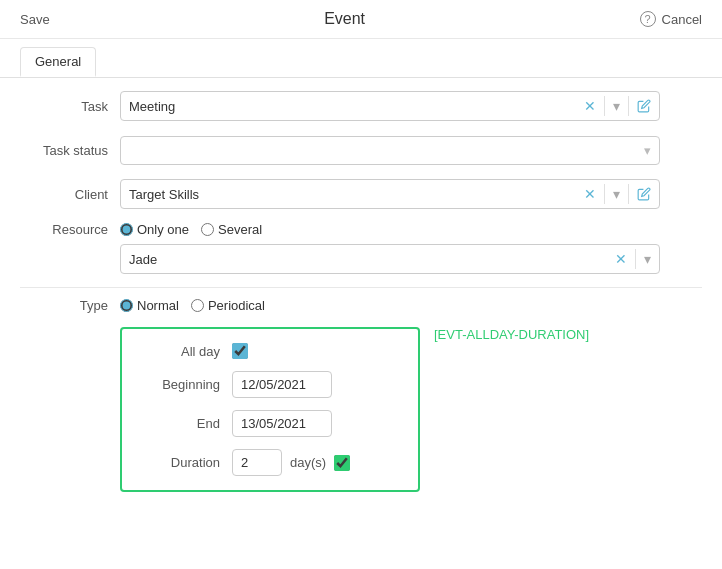 The width and height of the screenshot is (722, 569). What do you see at coordinates (187, 462) in the screenshot?
I see `duration-label: Duration` at bounding box center [187, 462].